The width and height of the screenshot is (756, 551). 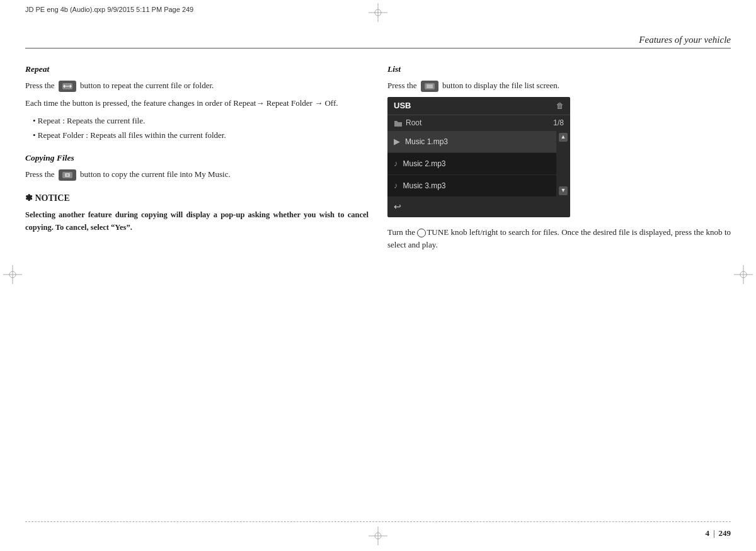 What do you see at coordinates (378, 42) in the screenshot?
I see `section-header: Features of your vehicle` at bounding box center [378, 42].